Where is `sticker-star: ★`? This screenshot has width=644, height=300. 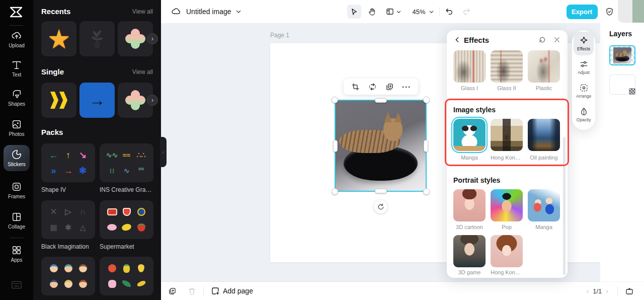 sticker-star: ★ is located at coordinates (59, 39).